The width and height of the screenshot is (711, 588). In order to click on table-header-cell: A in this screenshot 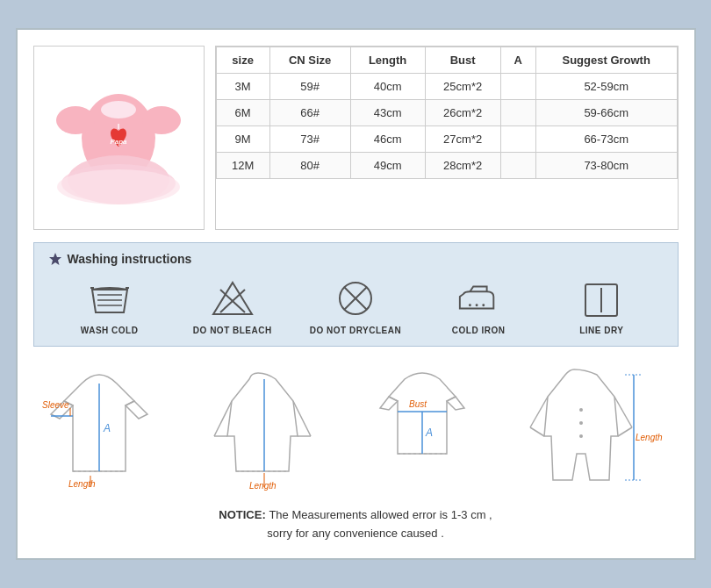, I will do `click(518, 60)`.